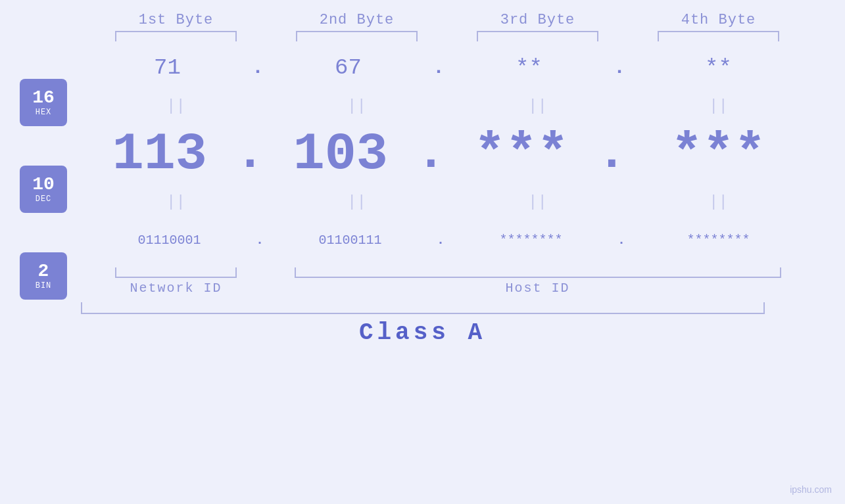 The height and width of the screenshot is (504, 845). Describe the element at coordinates (718, 241) in the screenshot. I see `bin-byte4-cell: ********` at that location.